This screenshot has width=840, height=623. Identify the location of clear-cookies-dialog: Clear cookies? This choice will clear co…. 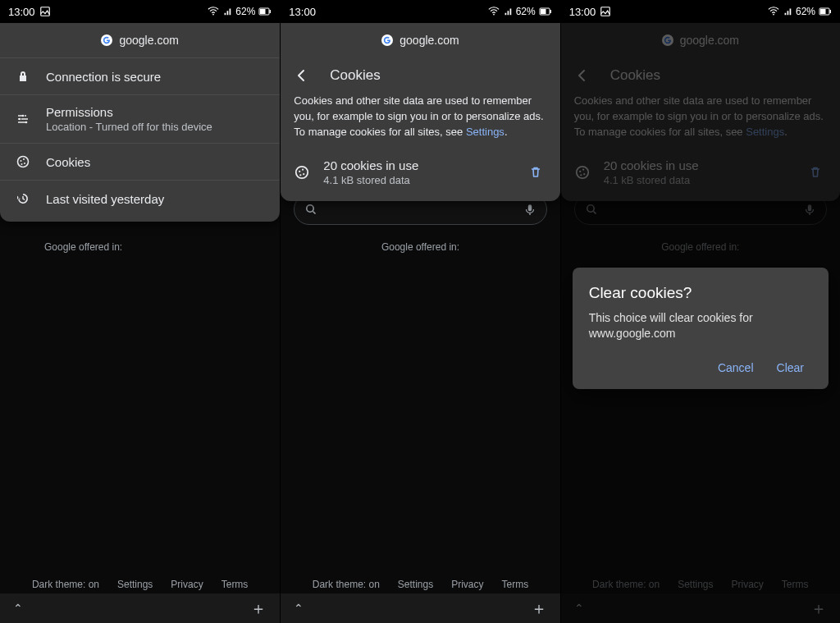
(701, 328).